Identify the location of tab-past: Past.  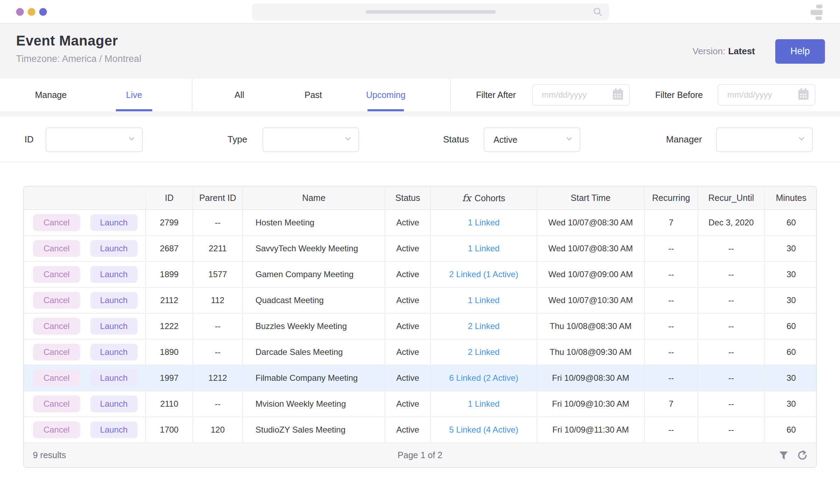
(313, 95).